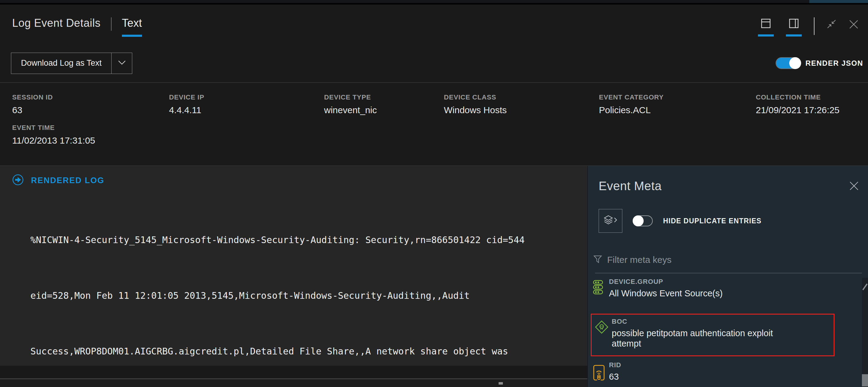 The width and height of the screenshot is (868, 387). What do you see at coordinates (865, 287) in the screenshot?
I see `scrollbar-decoration` at bounding box center [865, 287].